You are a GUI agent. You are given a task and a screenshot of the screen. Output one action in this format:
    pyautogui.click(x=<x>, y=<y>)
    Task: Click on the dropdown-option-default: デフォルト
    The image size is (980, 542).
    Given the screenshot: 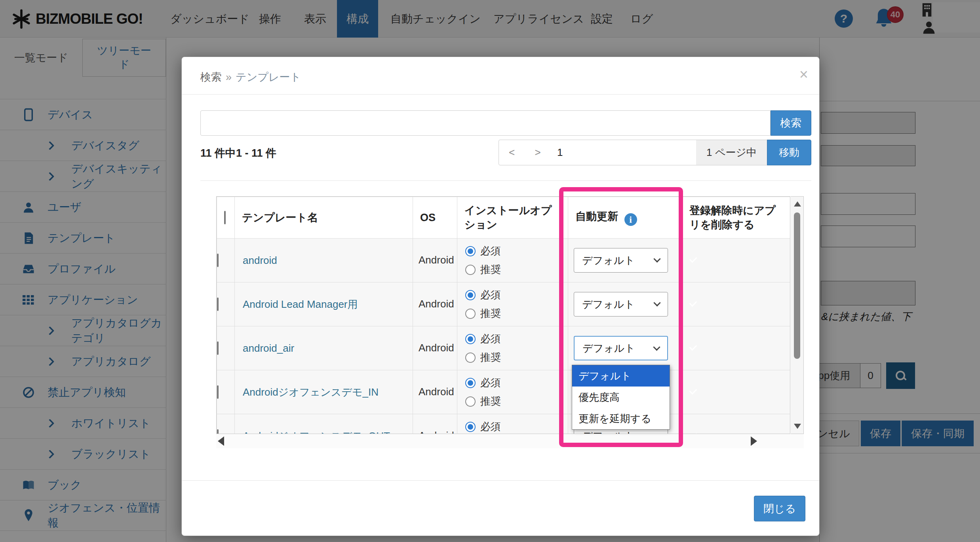 What is the action you would take?
    pyautogui.click(x=621, y=376)
    